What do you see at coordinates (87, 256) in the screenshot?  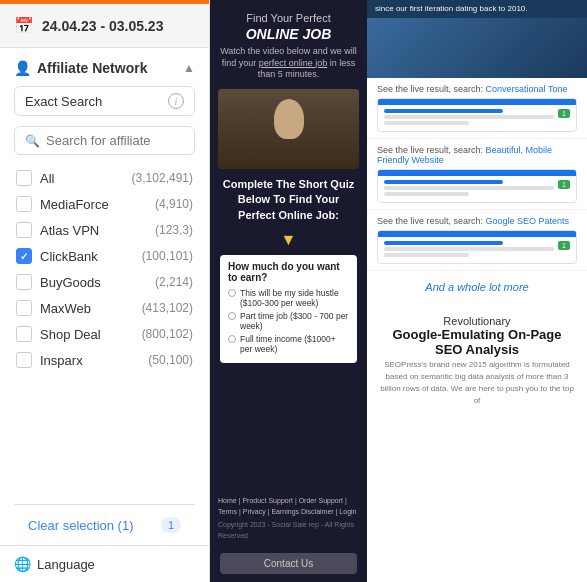 I see `item-name: ClickBank` at bounding box center [87, 256].